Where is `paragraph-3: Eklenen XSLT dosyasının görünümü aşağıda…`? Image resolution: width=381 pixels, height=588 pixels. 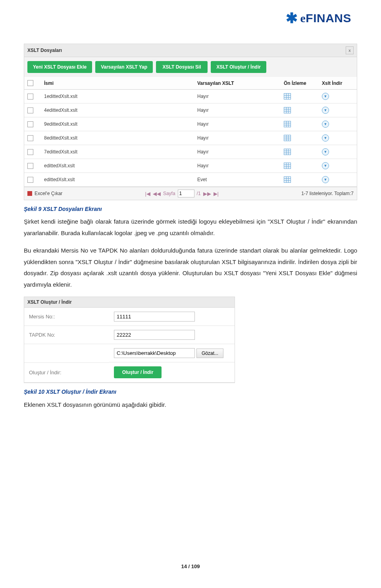
paragraph-3: Eklenen XSLT dosyasının görünümü aşağıda… is located at coordinates (190, 404).